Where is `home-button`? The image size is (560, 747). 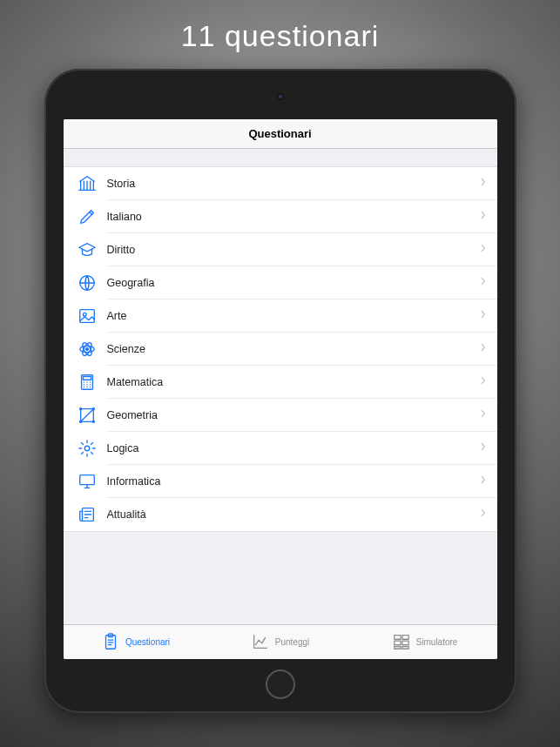
home-button is located at coordinates (280, 684).